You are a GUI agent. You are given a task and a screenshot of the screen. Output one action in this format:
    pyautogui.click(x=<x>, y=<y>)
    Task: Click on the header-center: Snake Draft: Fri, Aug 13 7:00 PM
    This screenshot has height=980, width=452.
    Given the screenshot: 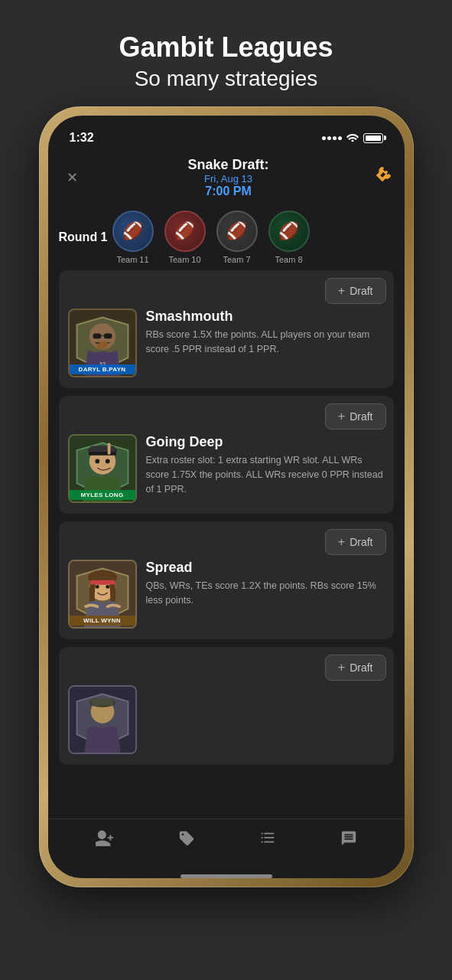 What is the action you would take?
    pyautogui.click(x=228, y=178)
    